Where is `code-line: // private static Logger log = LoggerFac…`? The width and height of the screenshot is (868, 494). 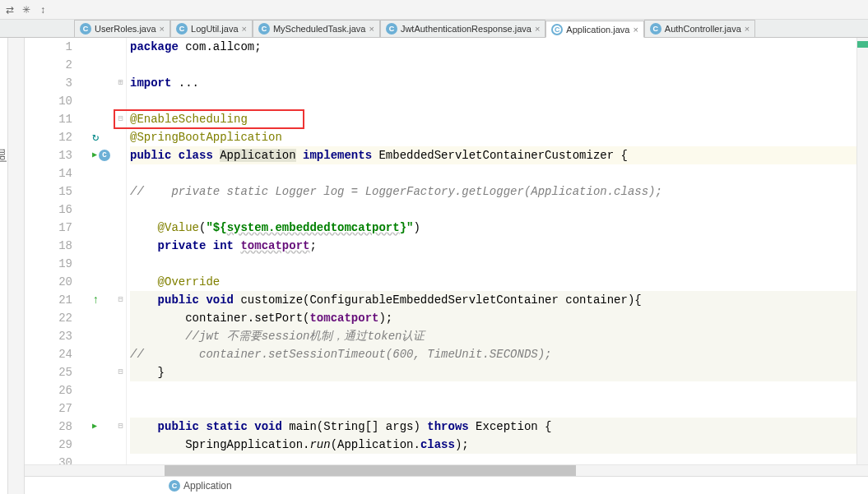 code-line: // private static Logger log = LoggerFac… is located at coordinates (499, 192).